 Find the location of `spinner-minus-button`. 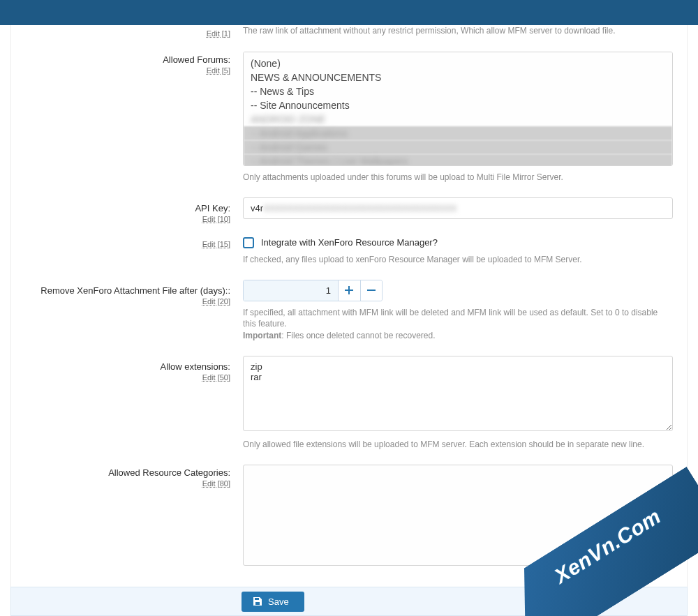

spinner-minus-button is located at coordinates (371, 290).